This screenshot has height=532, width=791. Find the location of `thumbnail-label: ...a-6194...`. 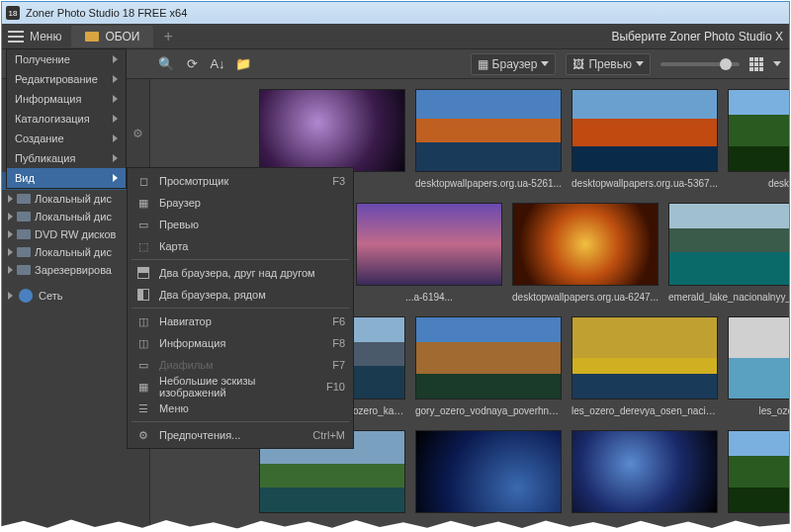

thumbnail-label: ...a-6194... is located at coordinates (429, 297).